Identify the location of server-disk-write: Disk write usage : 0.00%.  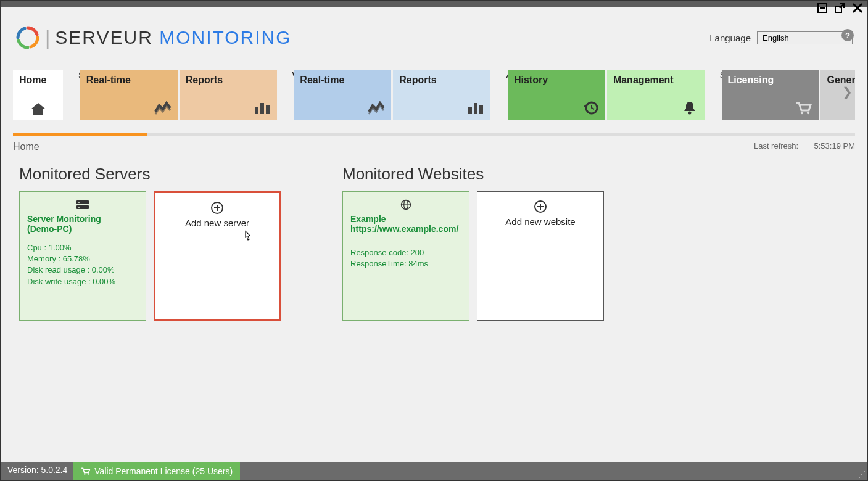
(83, 282).